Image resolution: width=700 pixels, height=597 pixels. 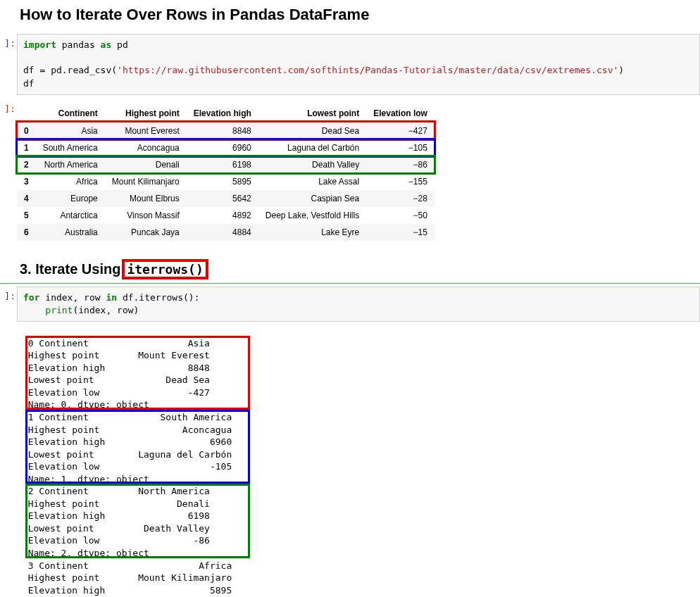 I want to click on iterrows-code: iterrows(), so click(x=165, y=269).